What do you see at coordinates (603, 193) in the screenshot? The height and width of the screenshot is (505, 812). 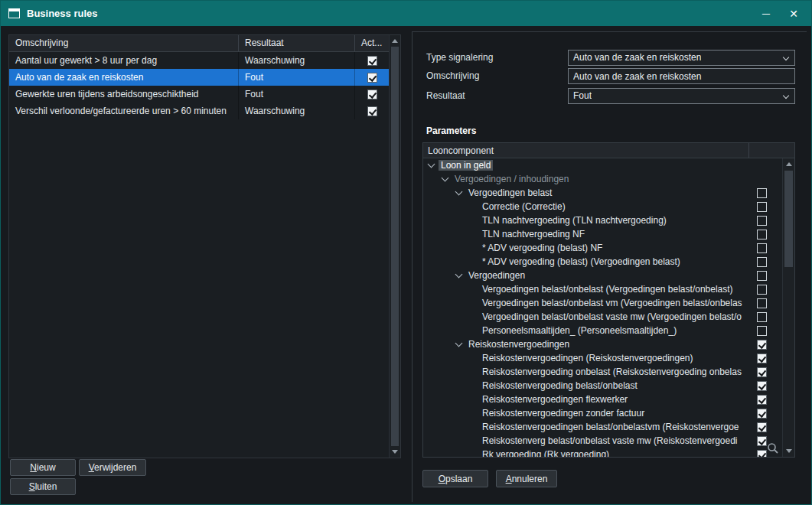 I see `tree-node: Vergoedingen belast` at bounding box center [603, 193].